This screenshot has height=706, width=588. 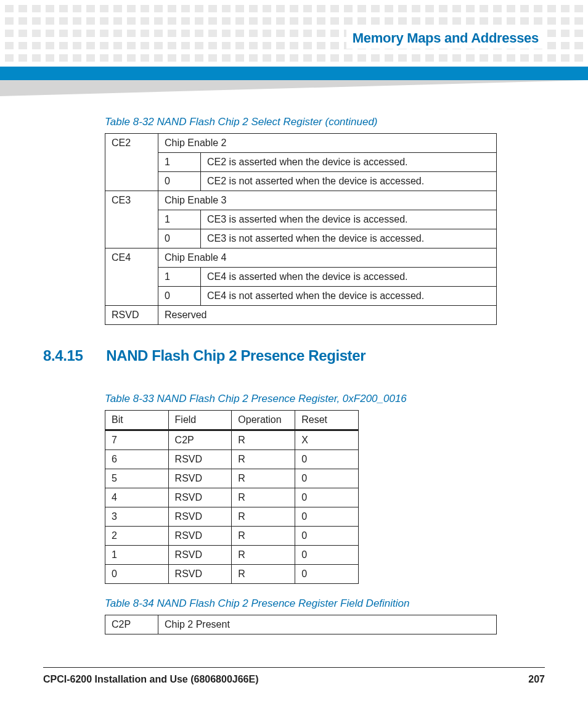 I want to click on field-label: RSVD, so click(x=132, y=316).